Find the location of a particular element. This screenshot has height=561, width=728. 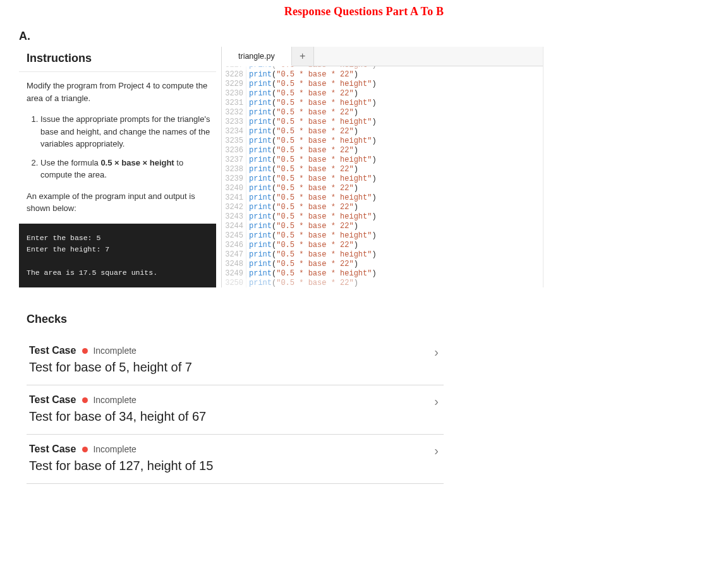

code-line-partial-bottom: 3250print("0.5 * base * 22") is located at coordinates (382, 283).